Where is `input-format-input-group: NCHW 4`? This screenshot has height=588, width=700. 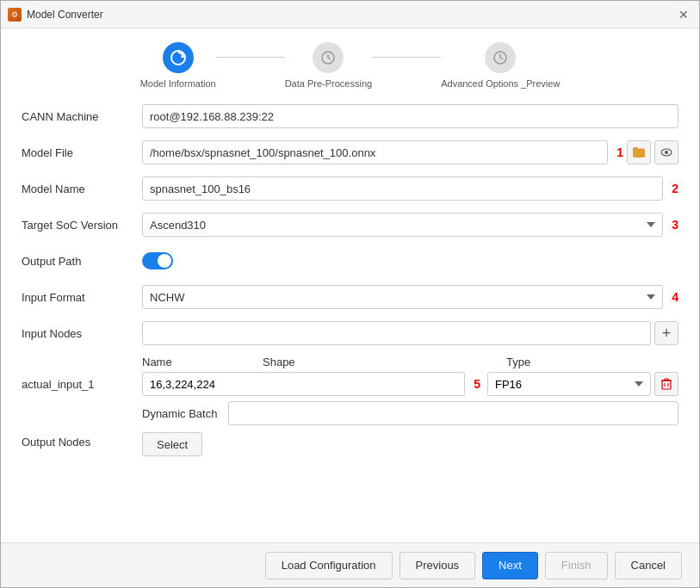 input-format-input-group: NCHW 4 is located at coordinates (410, 297).